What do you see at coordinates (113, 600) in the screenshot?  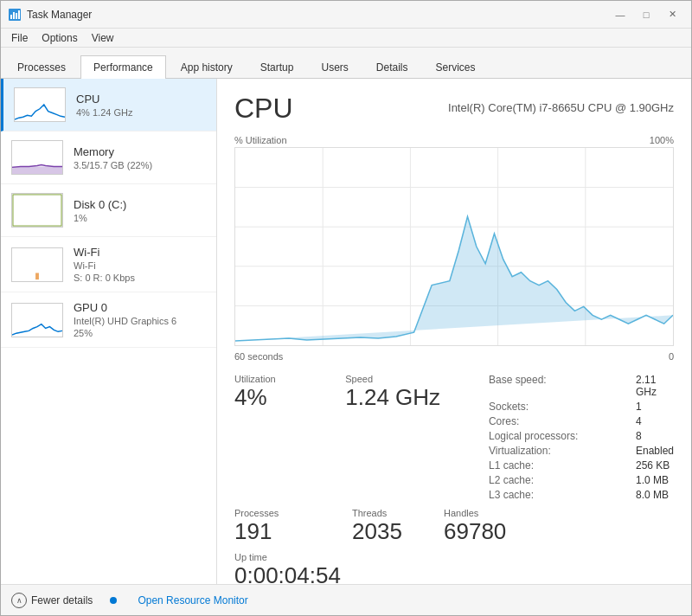 I see `info-dot-icon` at bounding box center [113, 600].